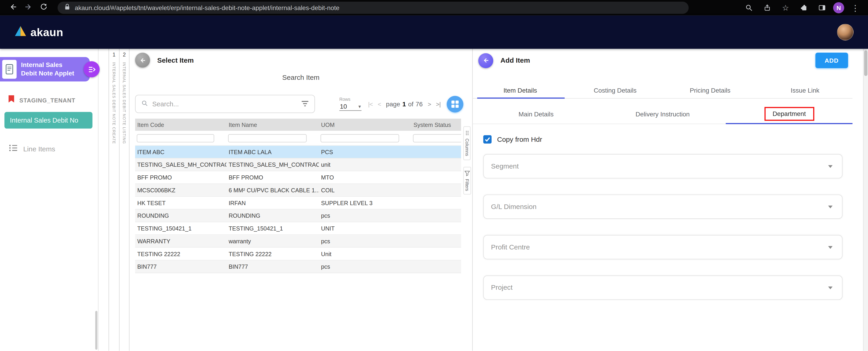  Describe the element at coordinates (39, 32) in the screenshot. I see `brand-logo: akaun` at that location.